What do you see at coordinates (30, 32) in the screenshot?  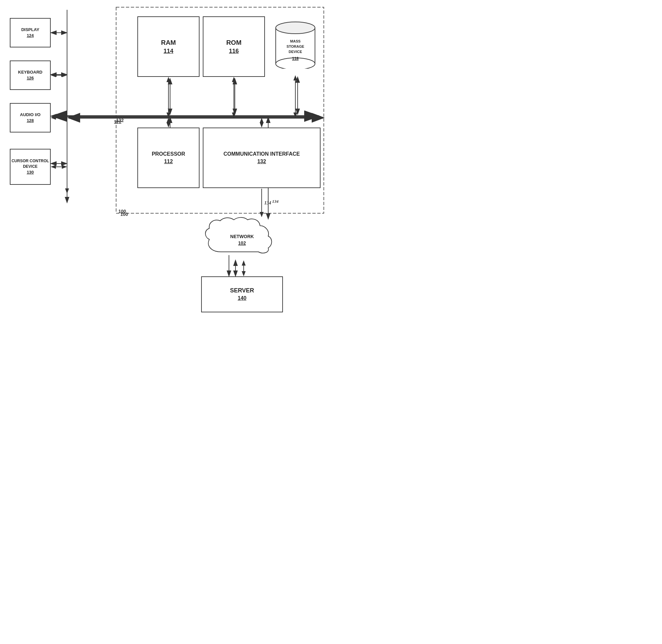 I see `display-box: DISPLAY 124` at bounding box center [30, 32].